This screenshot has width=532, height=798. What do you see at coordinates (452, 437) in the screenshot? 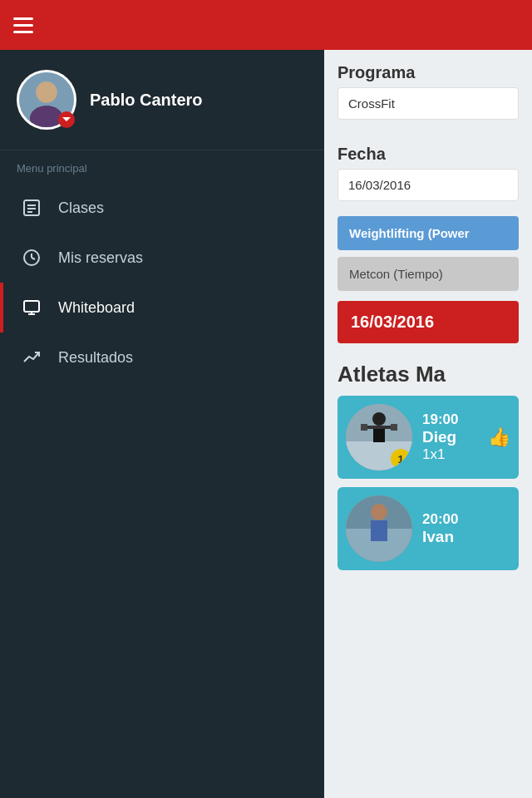
I see `athlete-name-1: Dieg` at bounding box center [452, 437].